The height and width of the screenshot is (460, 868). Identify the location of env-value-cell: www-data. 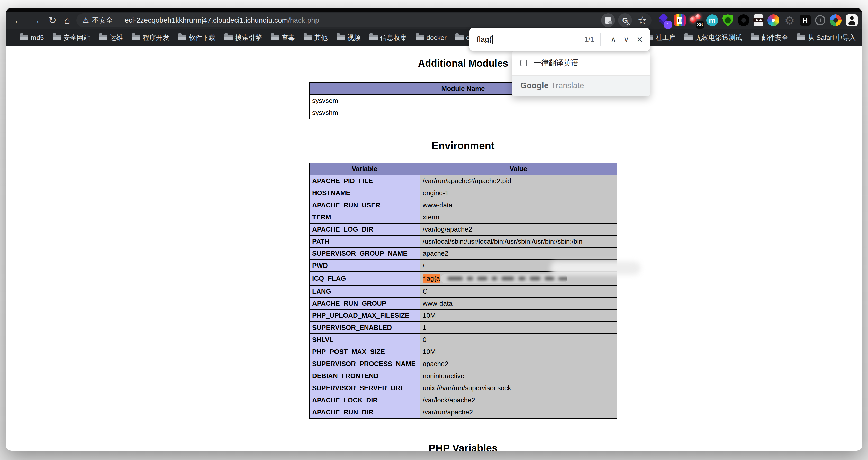
(518, 304).